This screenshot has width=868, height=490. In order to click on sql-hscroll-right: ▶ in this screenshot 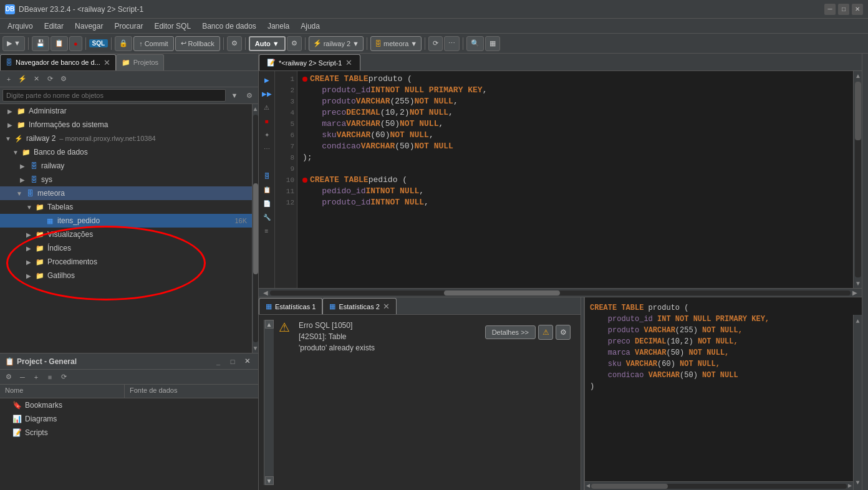, I will do `click(850, 485)`.